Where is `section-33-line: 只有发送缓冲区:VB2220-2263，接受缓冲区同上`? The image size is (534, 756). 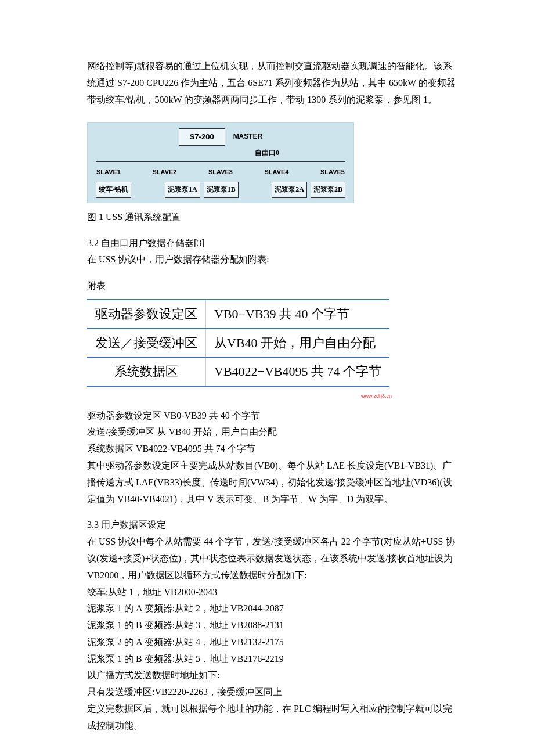 section-33-line: 只有发送缓冲区:VB2220-2263，接受缓冲区同上 is located at coordinates (273, 692).